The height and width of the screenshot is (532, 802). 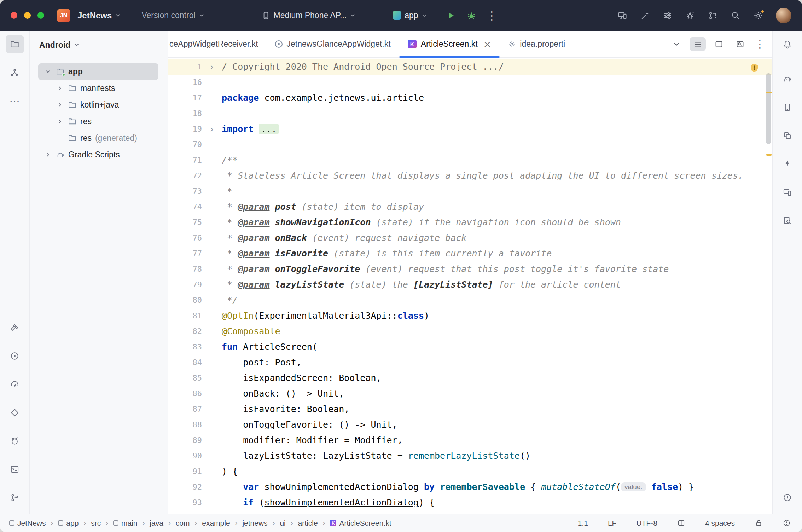 I want to click on code-line: 16, so click(x=470, y=82).